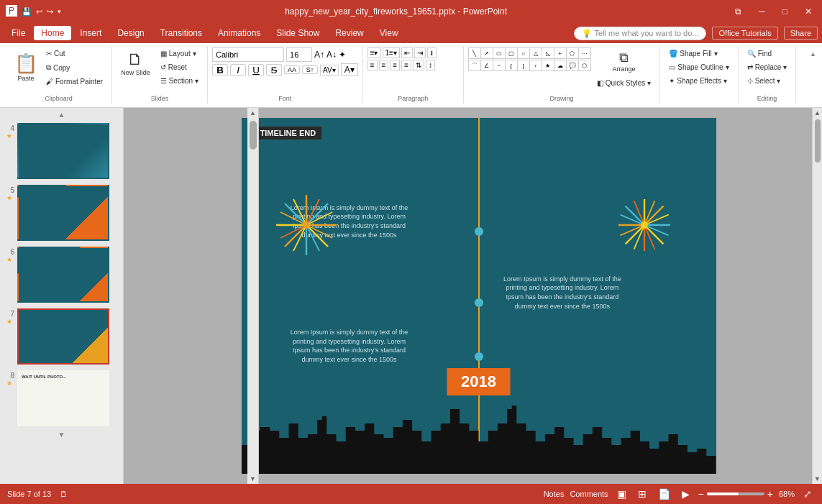 Image resolution: width=822 pixels, height=504 pixels. What do you see at coordinates (59, 12) in the screenshot?
I see `qat-customize: ▾` at bounding box center [59, 12].